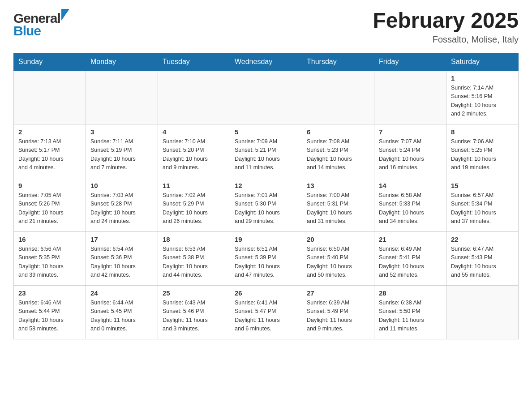 This screenshot has height=411, width=532. What do you see at coordinates (338, 155) in the screenshot?
I see `day-info: Sunrise: 7:08 AMSunset: 5:23 PMDaylight:…` at bounding box center [338, 155].